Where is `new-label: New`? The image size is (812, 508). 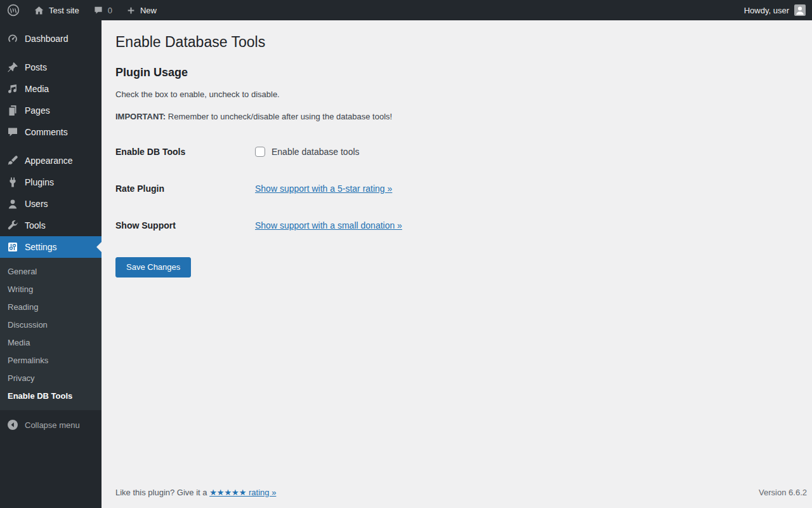 new-label: New is located at coordinates (148, 10).